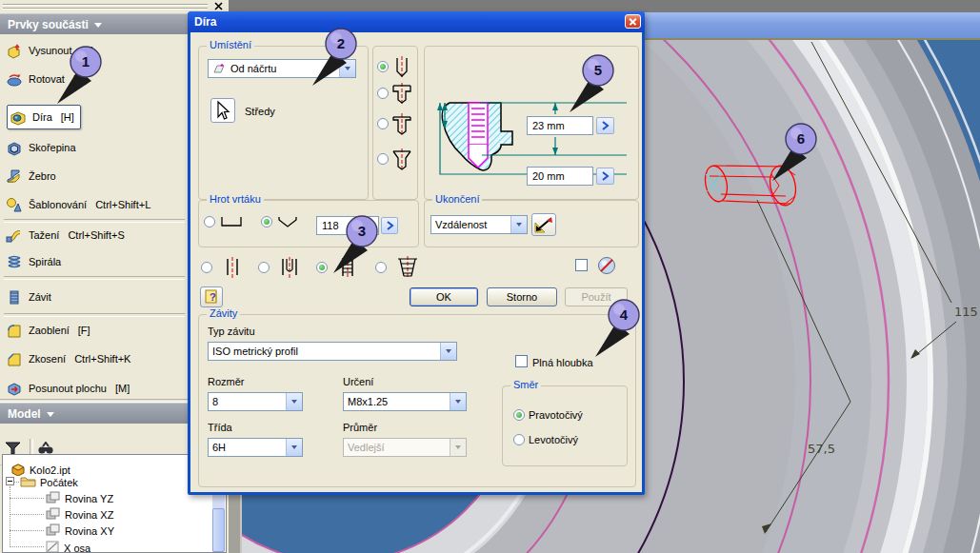  Describe the element at coordinates (332, 351) in the screenshot. I see `thread-type-combobox: ISO metrický profil` at that location.